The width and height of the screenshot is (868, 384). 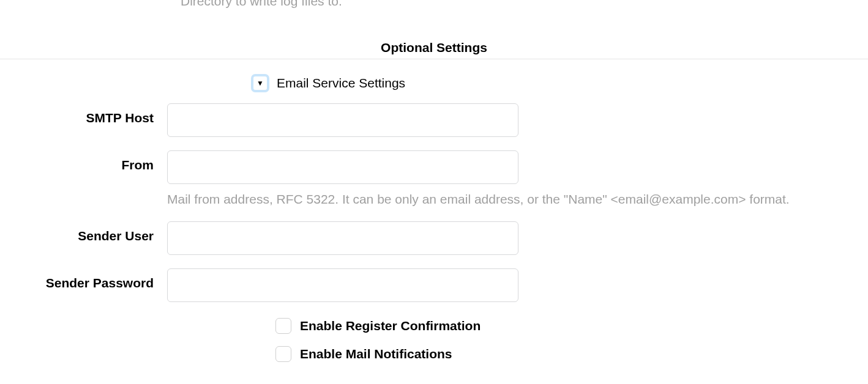 I want to click on sender-user-label: Sender User, so click(x=83, y=232).